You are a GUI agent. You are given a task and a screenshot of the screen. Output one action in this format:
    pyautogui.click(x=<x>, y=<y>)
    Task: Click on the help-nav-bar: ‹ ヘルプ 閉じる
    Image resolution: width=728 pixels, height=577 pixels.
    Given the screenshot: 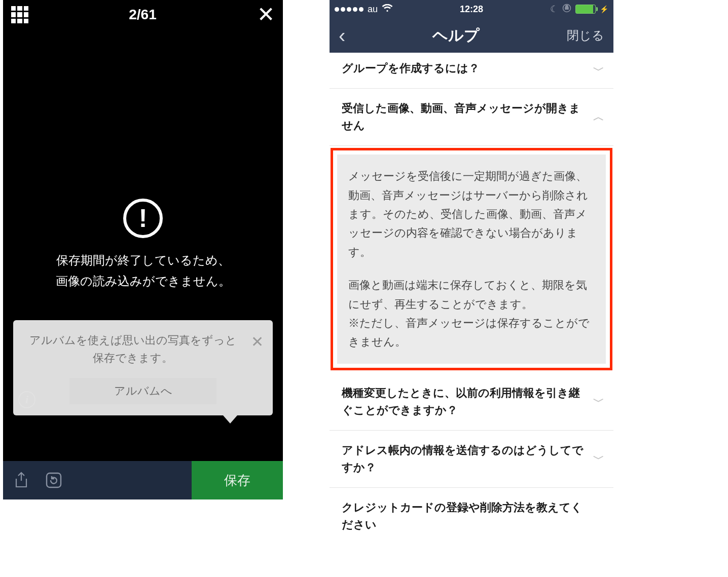 What is the action you would take?
    pyautogui.click(x=471, y=35)
    